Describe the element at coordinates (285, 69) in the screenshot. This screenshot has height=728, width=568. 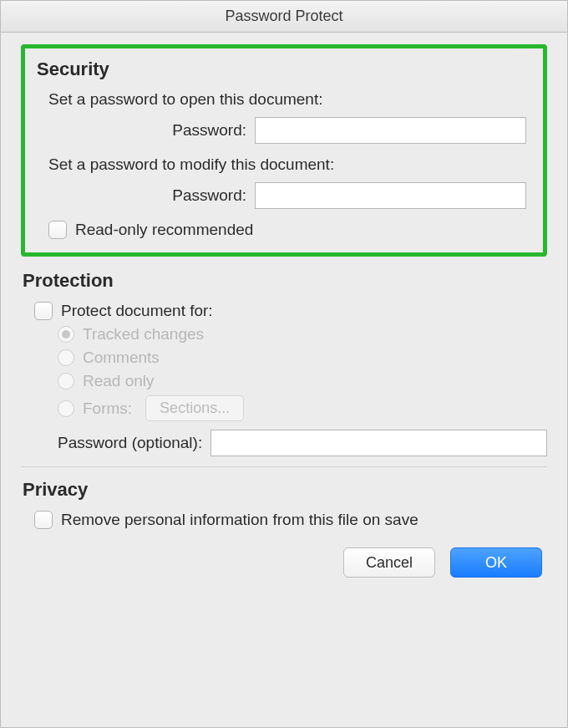
I see `security-heading: Security` at that location.